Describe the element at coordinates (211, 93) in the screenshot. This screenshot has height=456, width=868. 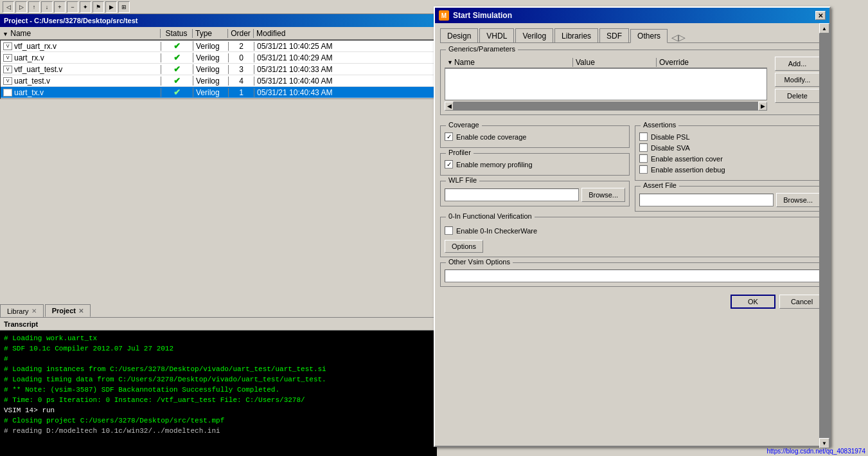
I see `file-type-5: Verilog` at that location.